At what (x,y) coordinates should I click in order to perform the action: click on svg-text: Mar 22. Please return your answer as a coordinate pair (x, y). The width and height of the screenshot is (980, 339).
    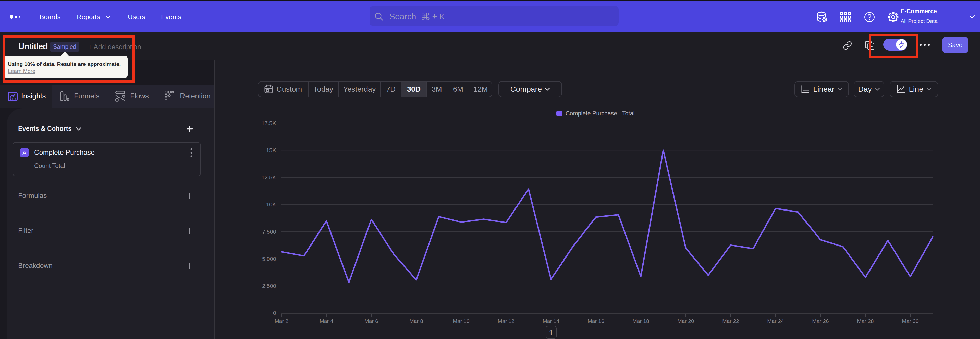
    Looking at the image, I should click on (730, 321).